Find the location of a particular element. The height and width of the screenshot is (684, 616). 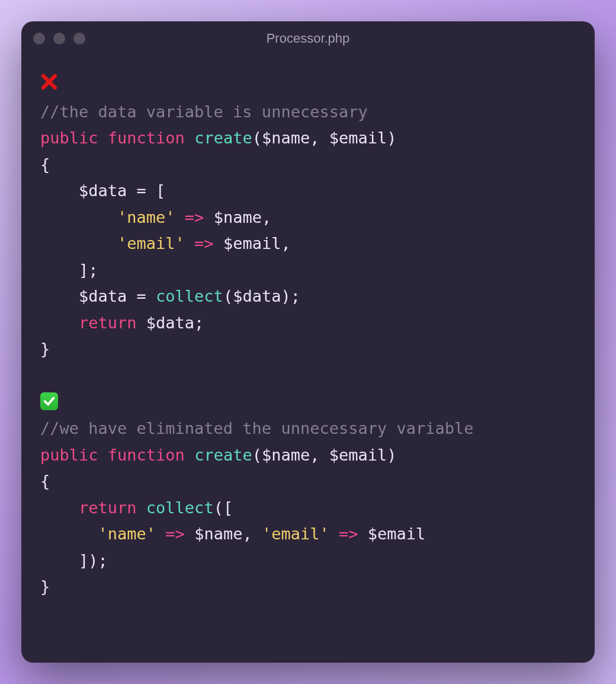

window-title: Processor.php is located at coordinates (308, 39).